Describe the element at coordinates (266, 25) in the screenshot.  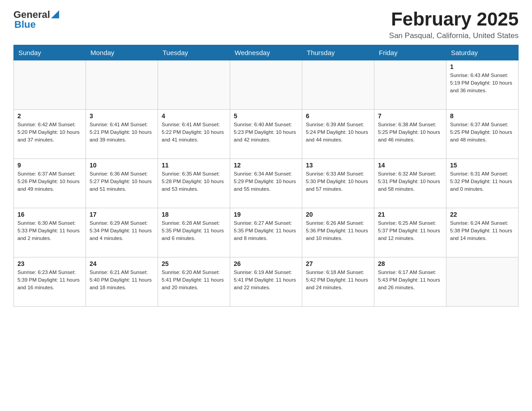
I see `page-header: General Blue February 2025 San Pasqual, …` at that location.